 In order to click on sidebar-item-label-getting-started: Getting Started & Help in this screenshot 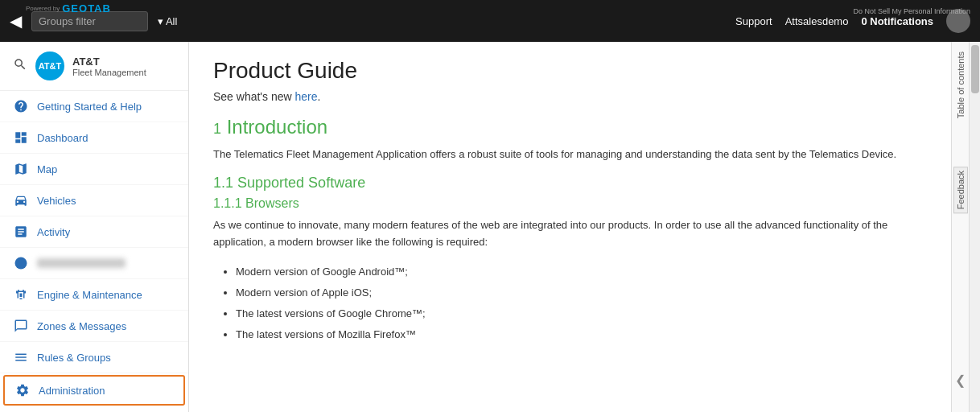, I will do `click(89, 106)`.